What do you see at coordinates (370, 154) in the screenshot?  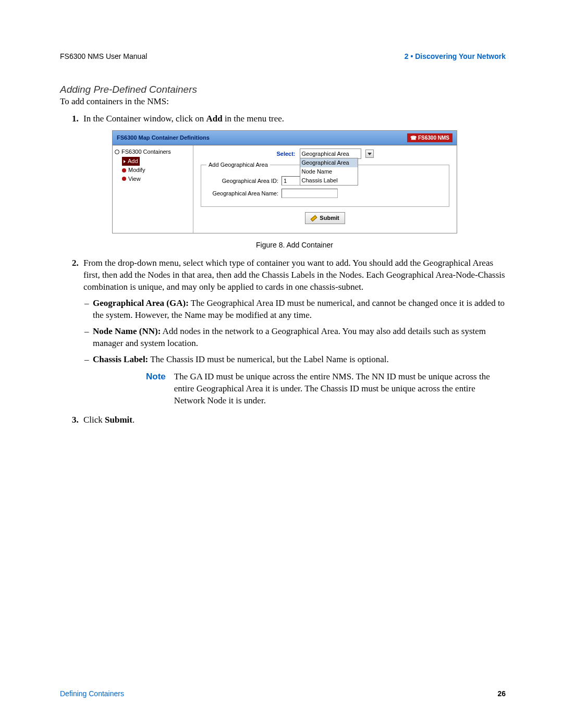 I see `chevron-down-icon` at bounding box center [370, 154].